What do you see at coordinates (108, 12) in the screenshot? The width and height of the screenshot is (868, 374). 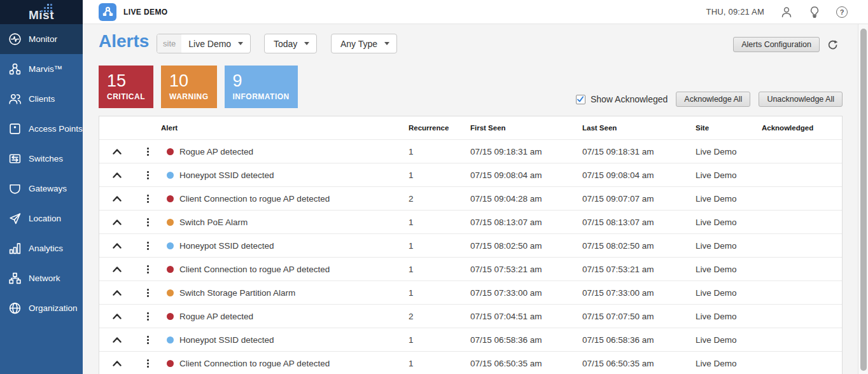 I see `org-logo-icon` at bounding box center [108, 12].